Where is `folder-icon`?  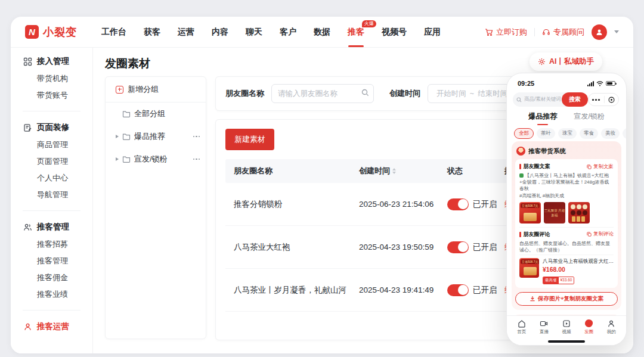 folder-icon is located at coordinates (126, 159).